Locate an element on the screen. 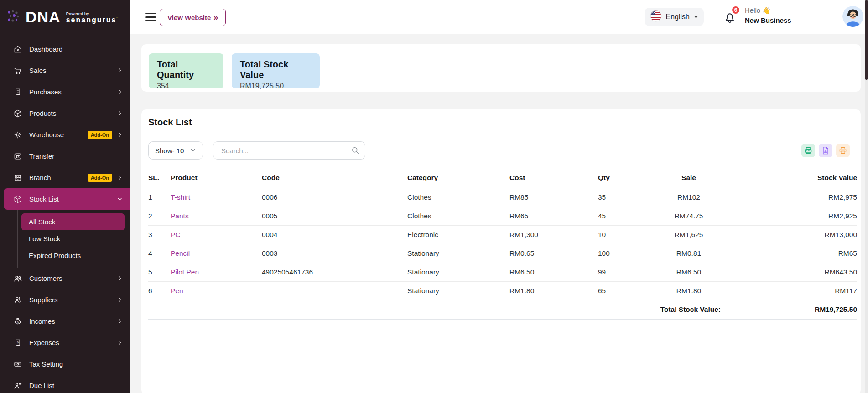 This screenshot has width=868, height=393. sidebar-item-incomes: $ Incomes is located at coordinates (65, 321).